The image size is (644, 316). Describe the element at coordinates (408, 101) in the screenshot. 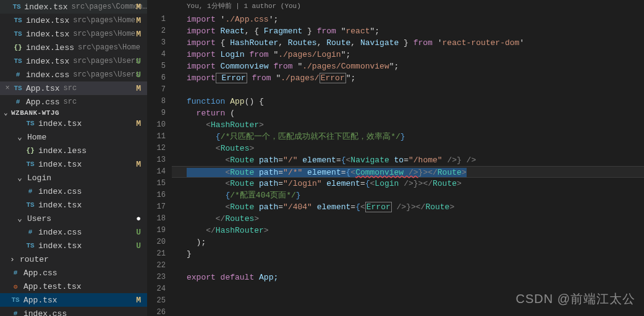

I see `code-line: function App() {` at that location.